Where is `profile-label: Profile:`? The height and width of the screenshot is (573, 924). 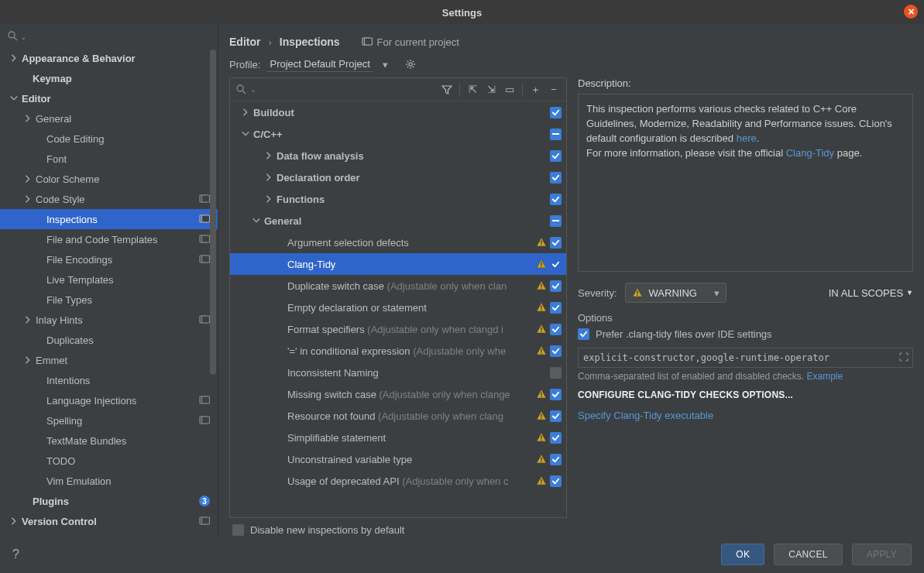
profile-label: Profile: is located at coordinates (245, 65).